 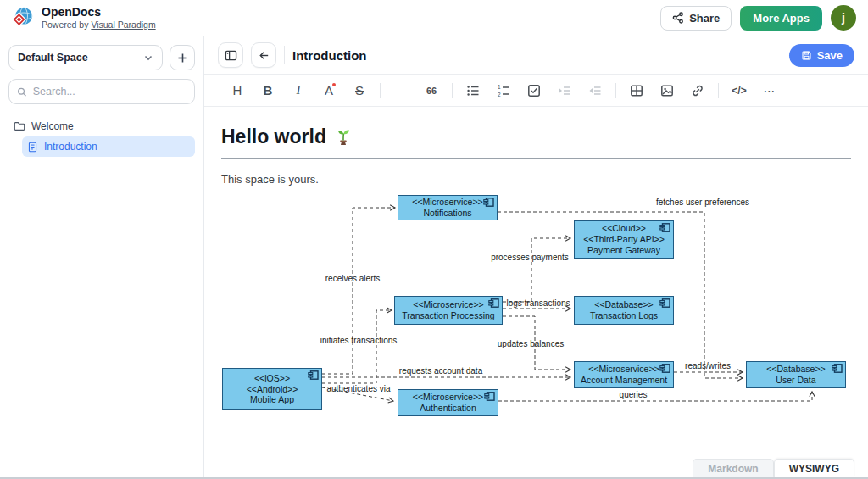 I want to click on svg-text: queries, so click(x=634, y=395).